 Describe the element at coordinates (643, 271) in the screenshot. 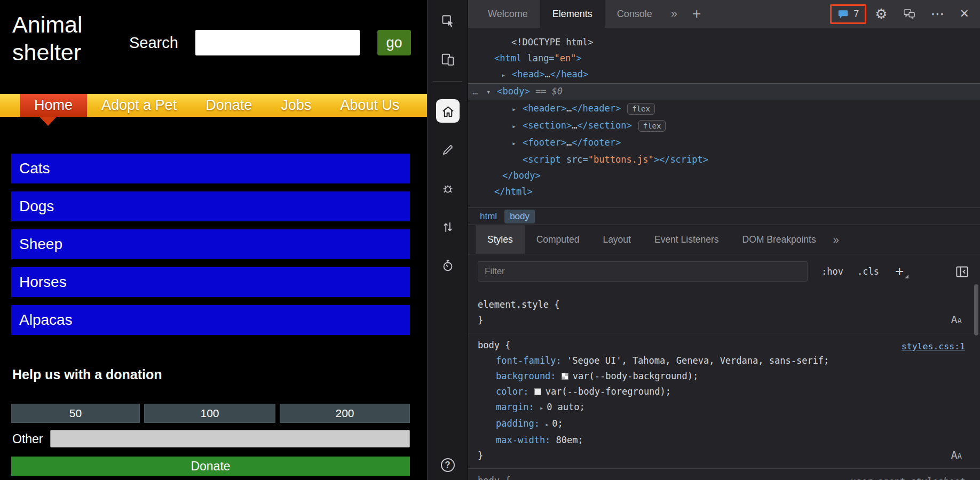

I see `styles-filter-input` at that location.